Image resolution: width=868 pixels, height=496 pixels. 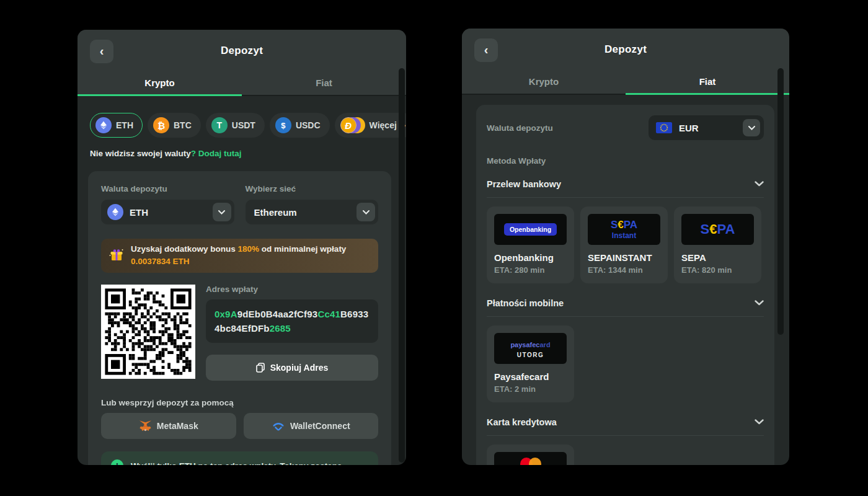 What do you see at coordinates (311, 426) in the screenshot?
I see `walletconnect-button: WalletConnect` at bounding box center [311, 426].